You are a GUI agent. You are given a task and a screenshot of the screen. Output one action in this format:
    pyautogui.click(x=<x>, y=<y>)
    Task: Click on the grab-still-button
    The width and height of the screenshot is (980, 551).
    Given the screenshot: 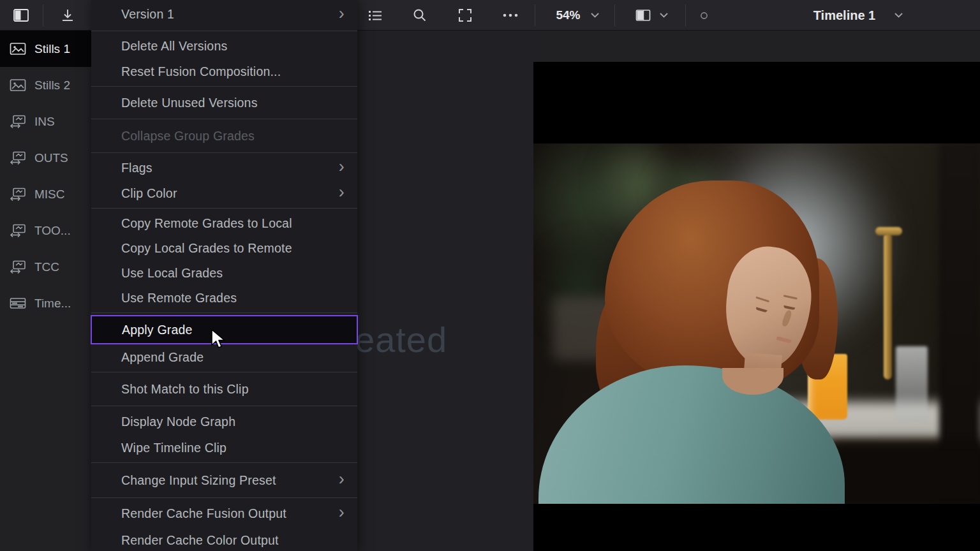 What is the action you would take?
    pyautogui.click(x=68, y=15)
    